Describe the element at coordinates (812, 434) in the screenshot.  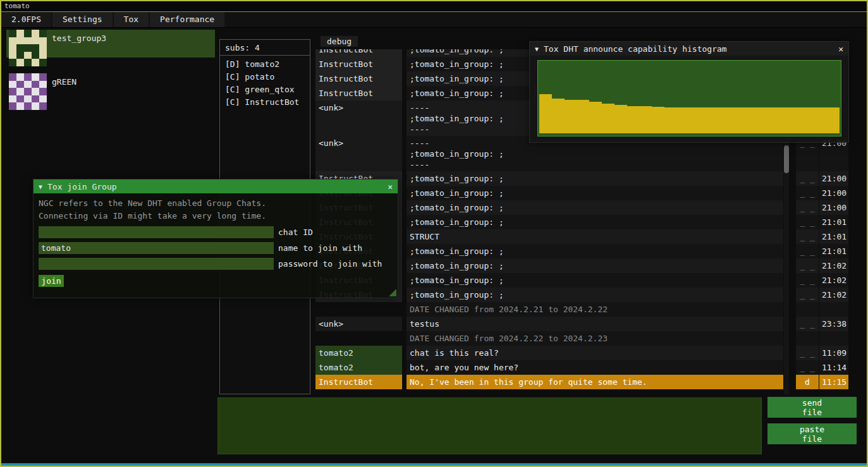
I see `paste-file-button: paste file` at that location.